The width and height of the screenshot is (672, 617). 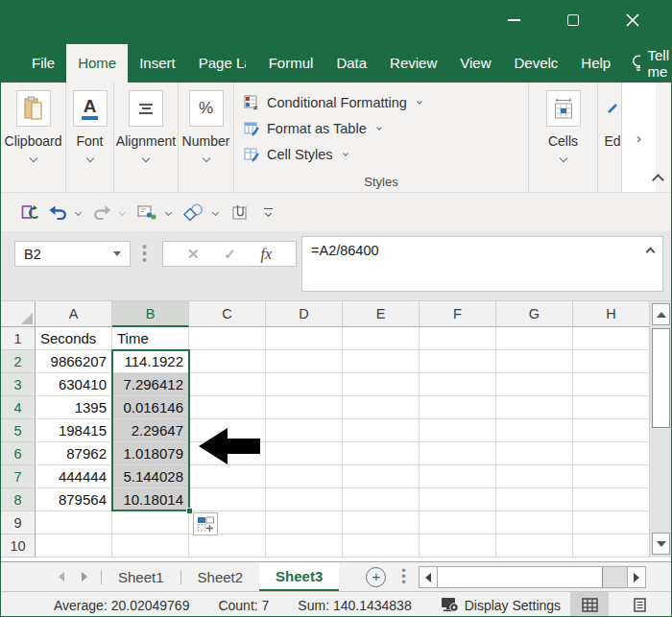 I want to click on menu-tab-help: Help, so click(x=595, y=63).